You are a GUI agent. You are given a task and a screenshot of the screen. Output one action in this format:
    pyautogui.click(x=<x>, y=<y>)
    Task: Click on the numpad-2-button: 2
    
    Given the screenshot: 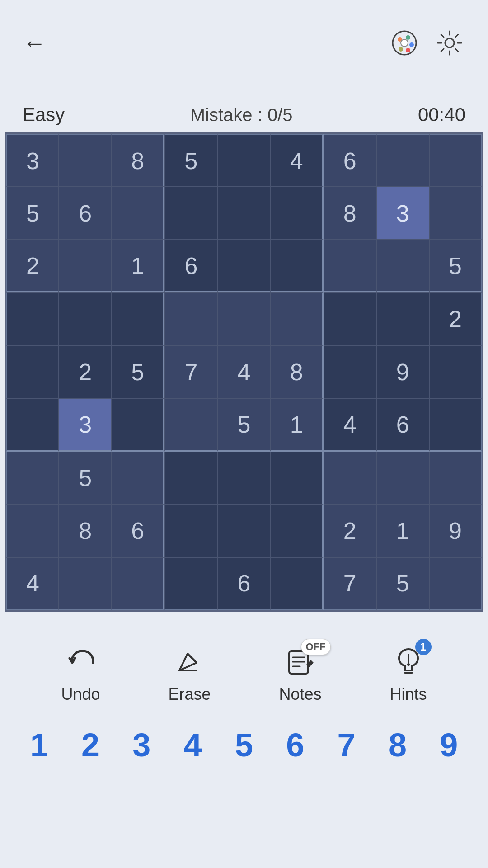 What is the action you would take?
    pyautogui.click(x=90, y=745)
    